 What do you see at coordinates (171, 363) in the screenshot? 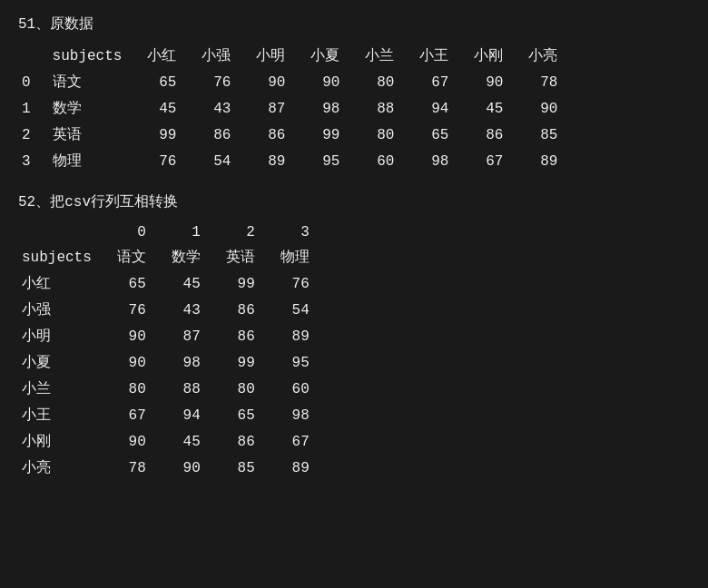
I see `table-row: 小夏90989995` at bounding box center [171, 363].